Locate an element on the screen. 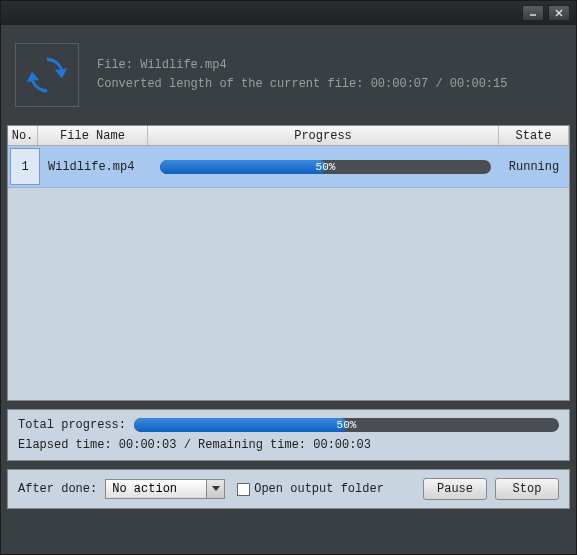  after-done-label: After done: is located at coordinates (58, 489).